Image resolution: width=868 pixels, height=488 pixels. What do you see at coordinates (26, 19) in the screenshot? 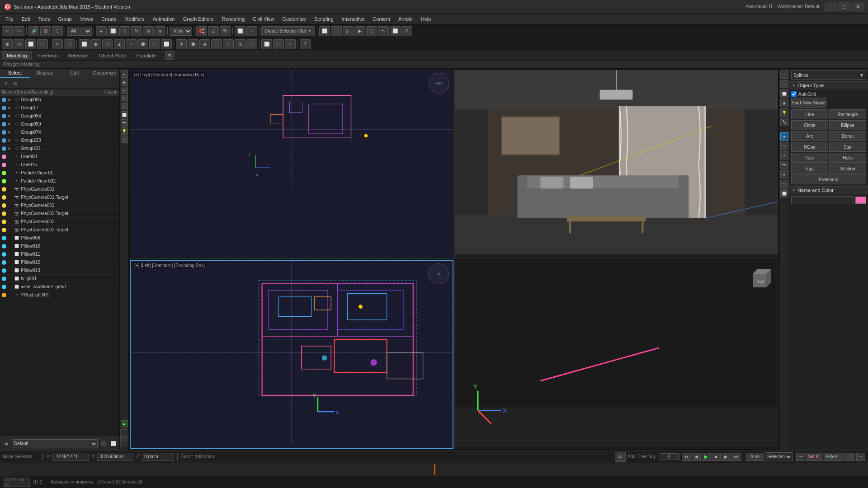
I see `menu-edit: Edit` at bounding box center [26, 19].